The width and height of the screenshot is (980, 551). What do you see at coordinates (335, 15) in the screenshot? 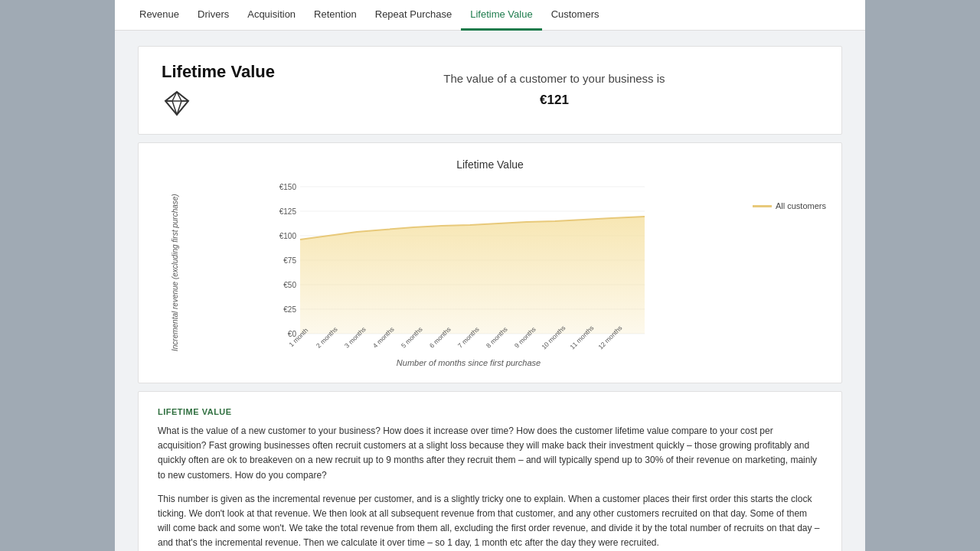
I see `nav-item-retention: Retention` at bounding box center [335, 15].